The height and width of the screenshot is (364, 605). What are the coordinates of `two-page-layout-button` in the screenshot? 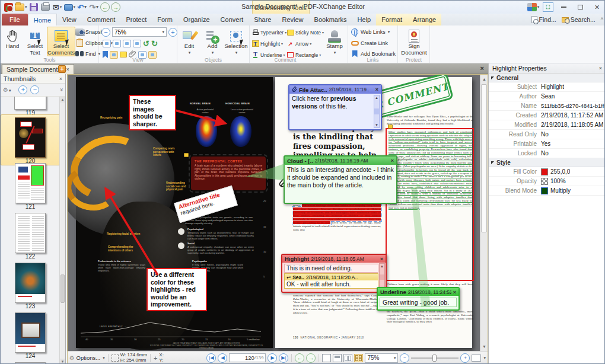 It's located at (348, 358).